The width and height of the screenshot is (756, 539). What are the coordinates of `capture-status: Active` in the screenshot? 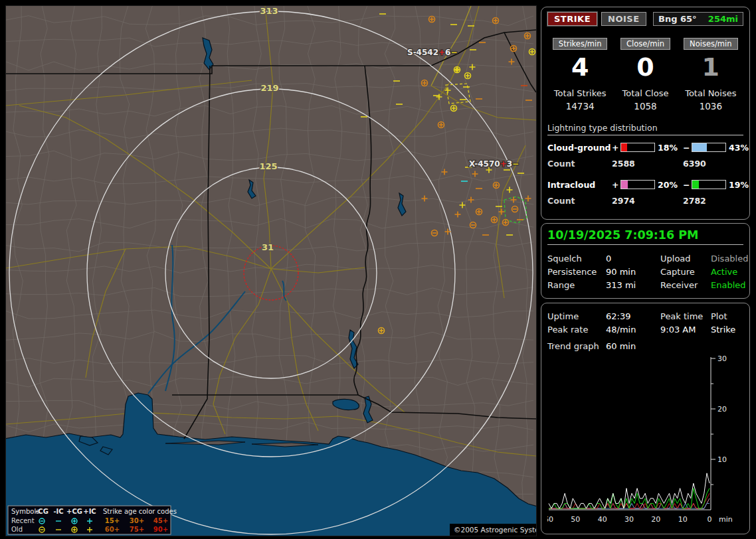 It's located at (727, 272).